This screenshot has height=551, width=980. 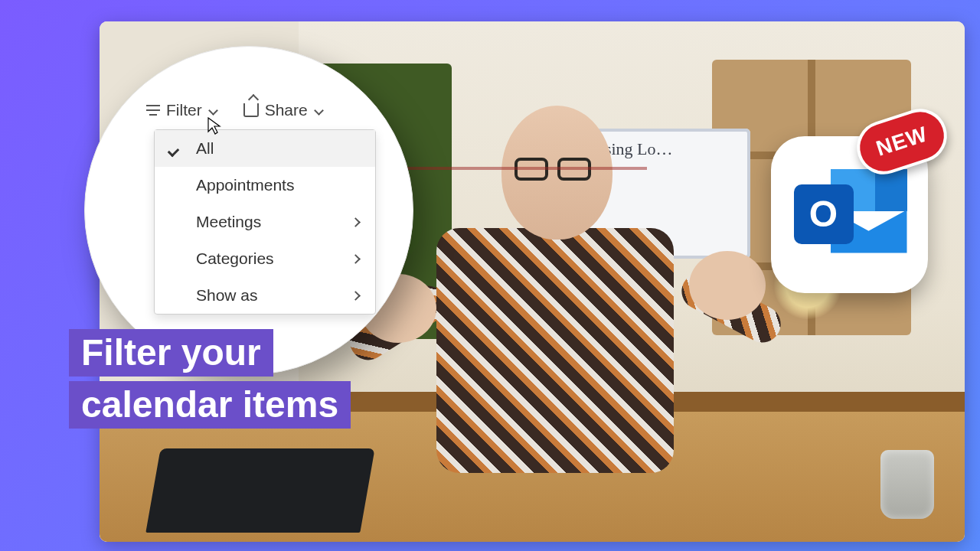 What do you see at coordinates (265, 148) in the screenshot?
I see `filter-menu-item: All` at bounding box center [265, 148].